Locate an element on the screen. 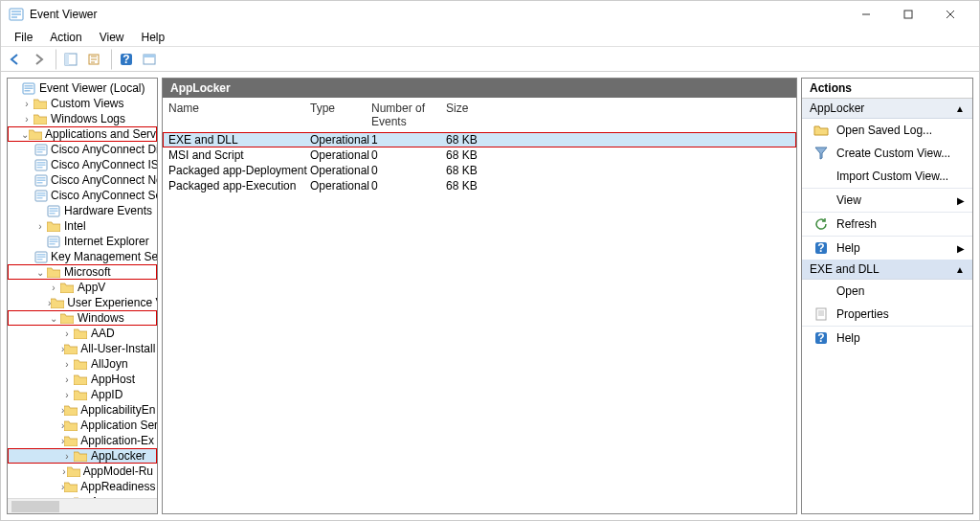  export-button is located at coordinates (94, 59).